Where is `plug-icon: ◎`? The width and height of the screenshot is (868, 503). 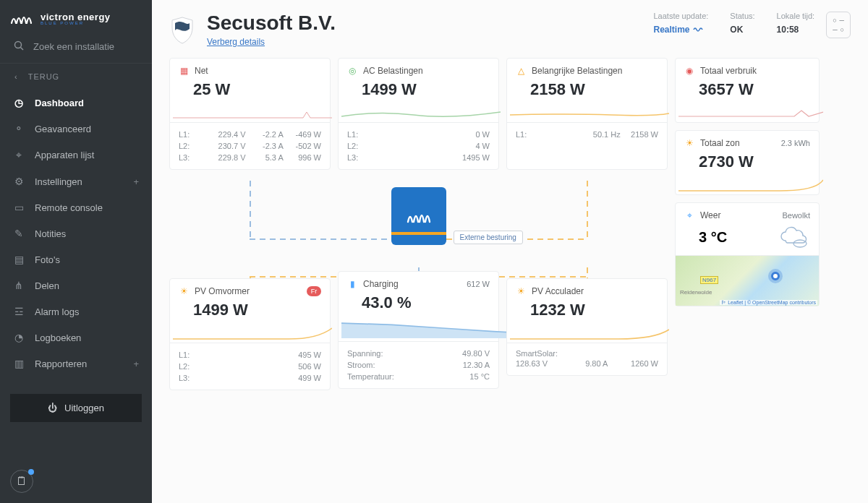 plug-icon: ◎ is located at coordinates (352, 71).